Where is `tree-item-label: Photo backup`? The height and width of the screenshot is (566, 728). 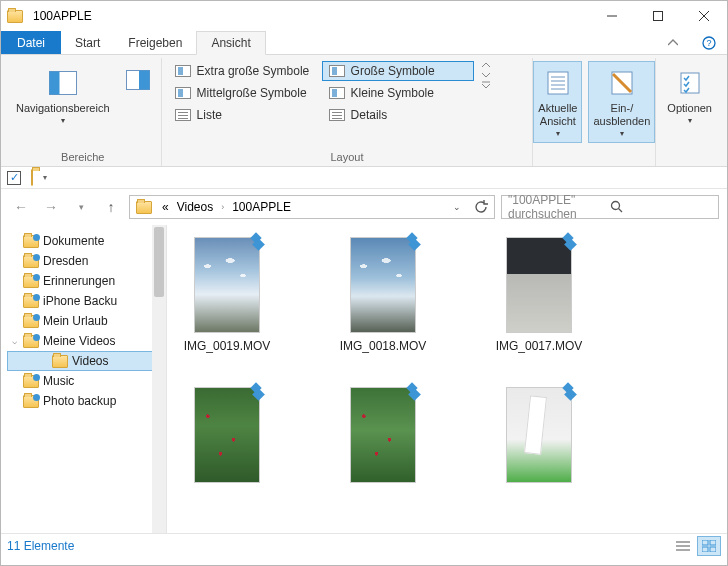
tree-item-label: Photo backup is located at coordinates (80, 401).